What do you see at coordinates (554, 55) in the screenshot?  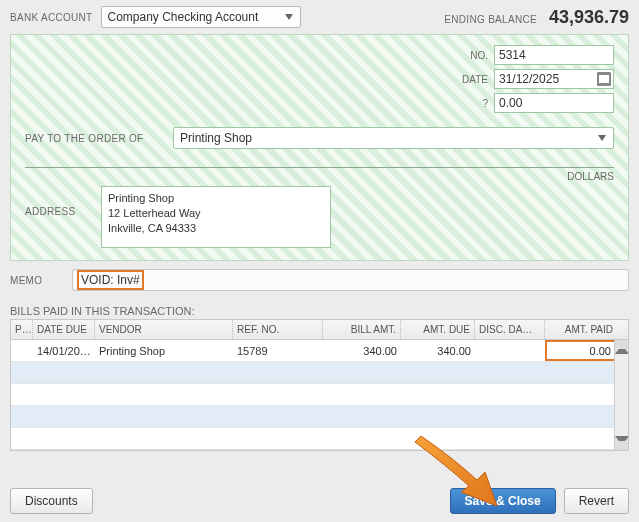 I see `check-no-input` at bounding box center [554, 55].